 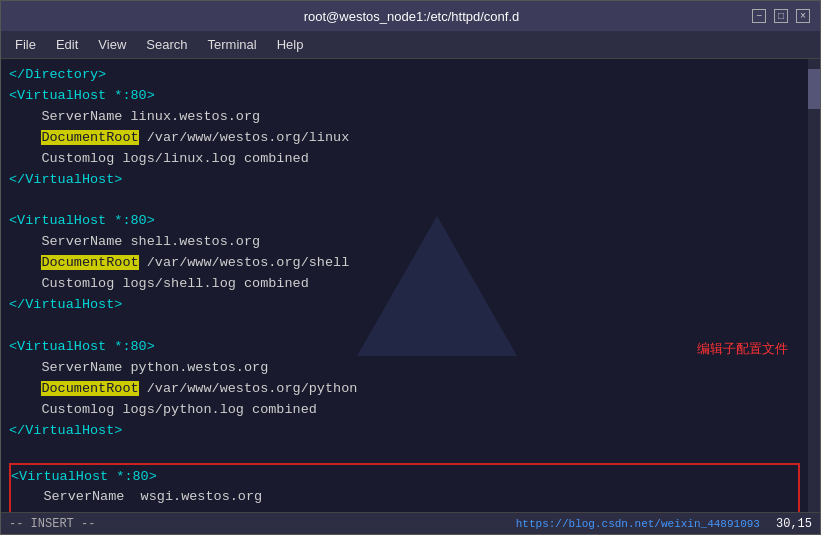 I want to click on close-button: ×, so click(x=803, y=16).